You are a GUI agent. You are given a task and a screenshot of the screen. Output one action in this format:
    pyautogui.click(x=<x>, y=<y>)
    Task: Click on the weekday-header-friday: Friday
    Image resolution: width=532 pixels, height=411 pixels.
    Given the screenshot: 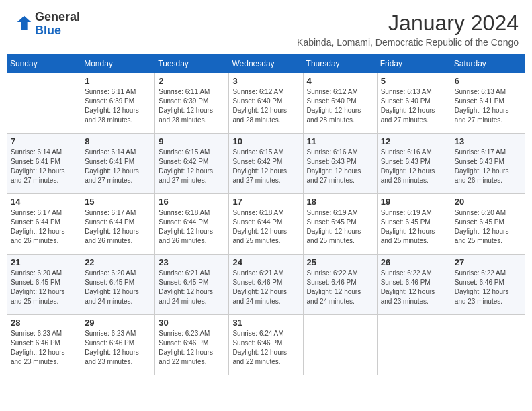 What is the action you would take?
    pyautogui.click(x=414, y=64)
    